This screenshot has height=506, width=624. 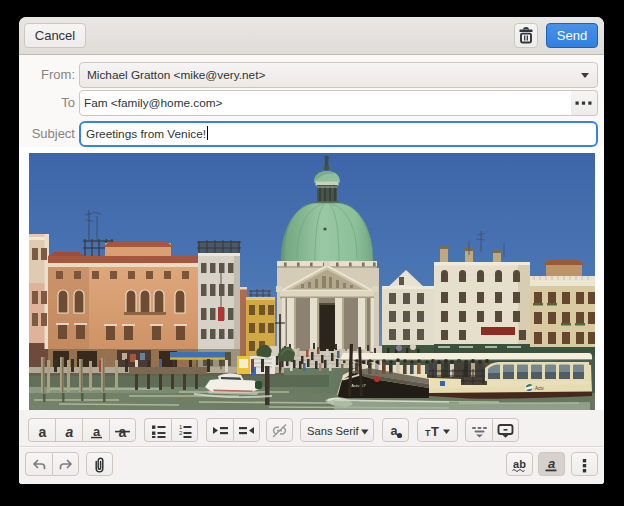 I want to click on svg-text: ab, so click(x=520, y=464).